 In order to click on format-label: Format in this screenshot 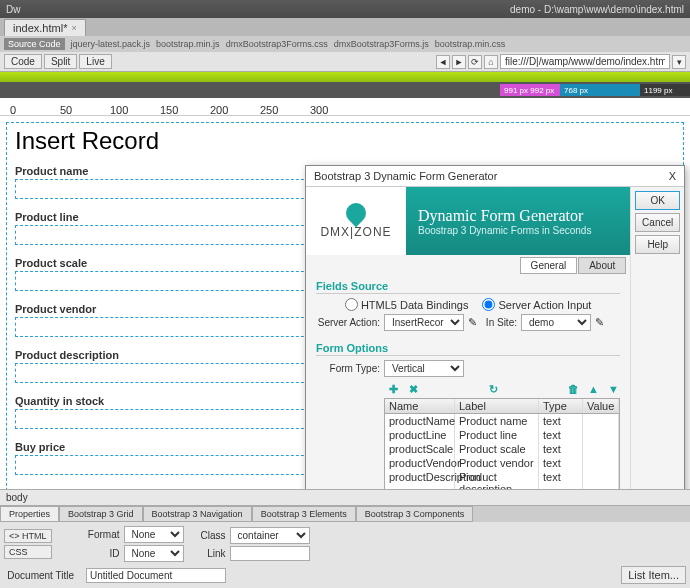, I will do `click(92, 534)`.